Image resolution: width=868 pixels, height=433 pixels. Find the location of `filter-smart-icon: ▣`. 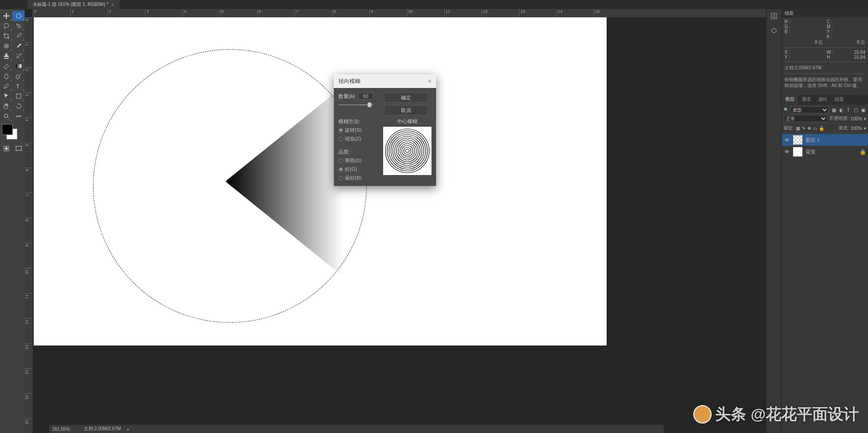

filter-smart-icon: ▣ is located at coordinates (863, 110).